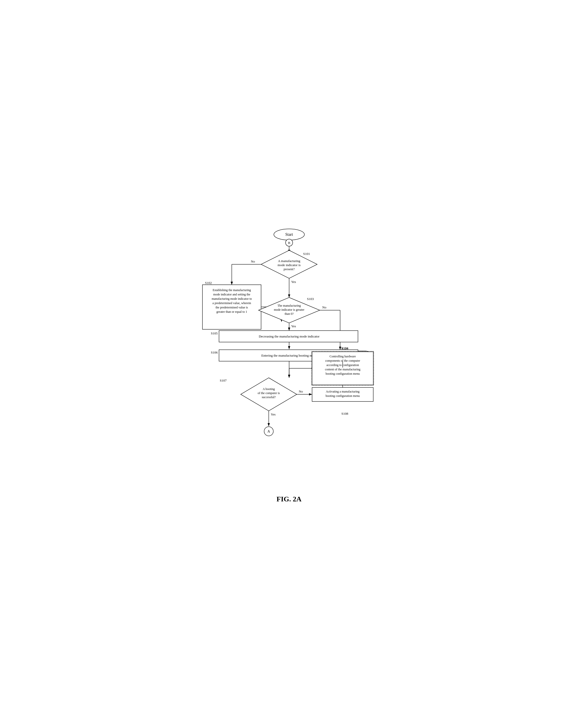 This screenshot has height=728, width=578. Describe the element at coordinates (232, 298) in the screenshot. I see `s102-text3: manufacturing mode indicator to` at that location.